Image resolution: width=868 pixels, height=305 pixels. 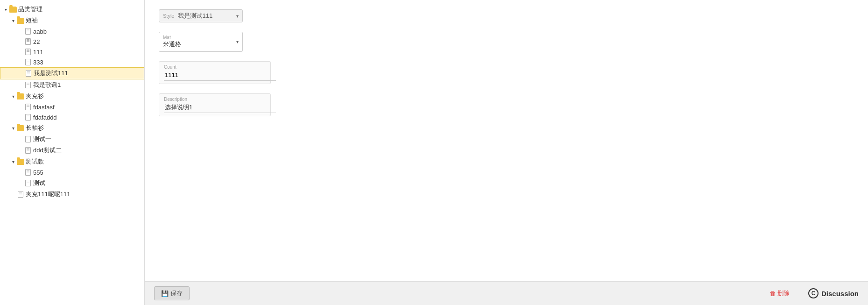 What do you see at coordinates (207, 16) in the screenshot?
I see `style-value: 我是测试111` at bounding box center [207, 16].